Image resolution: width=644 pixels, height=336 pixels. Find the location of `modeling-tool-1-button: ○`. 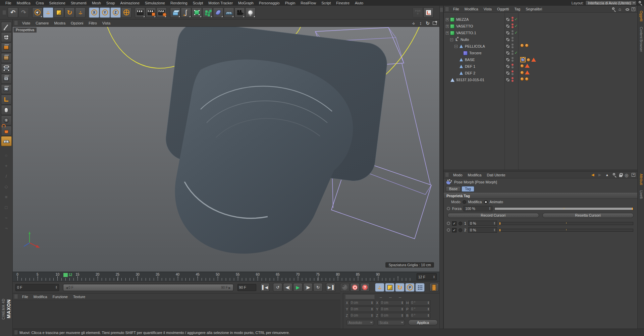

modeling-tool-1-button: ○ is located at coordinates (6, 155).